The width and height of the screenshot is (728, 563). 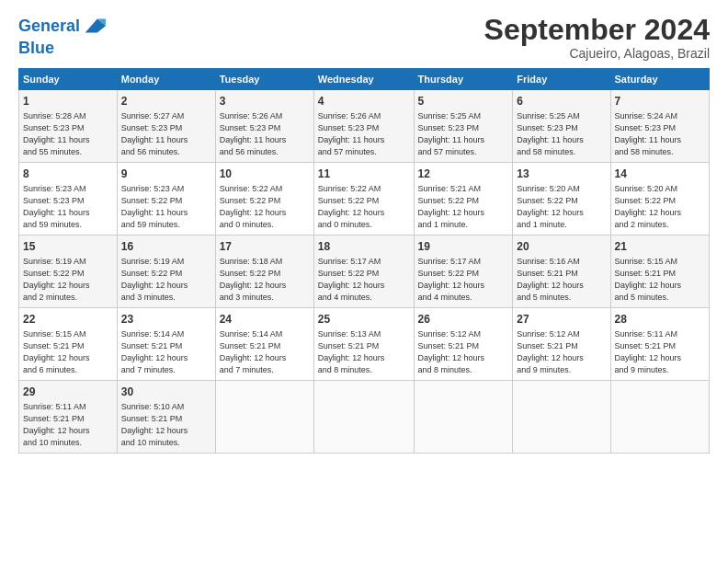 I want to click on weekday-monday: Monday, so click(x=165, y=79).